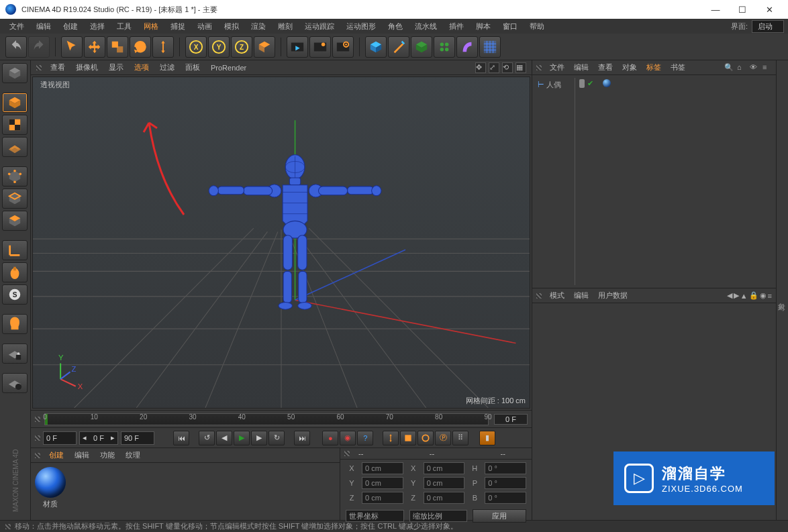  I want to click on matmenu-纹理: 纹理, so click(133, 455).